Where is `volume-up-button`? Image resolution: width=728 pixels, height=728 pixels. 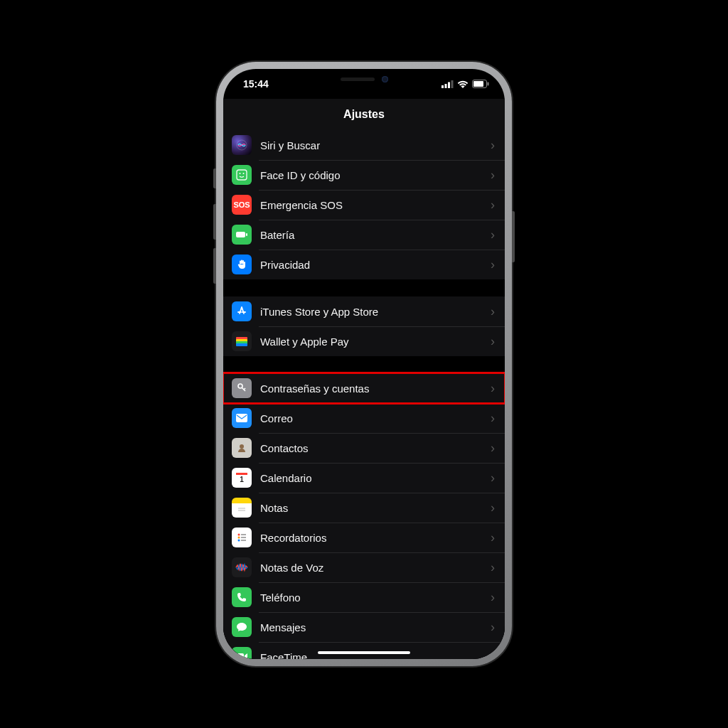
volume-up-button is located at coordinates (215, 222).